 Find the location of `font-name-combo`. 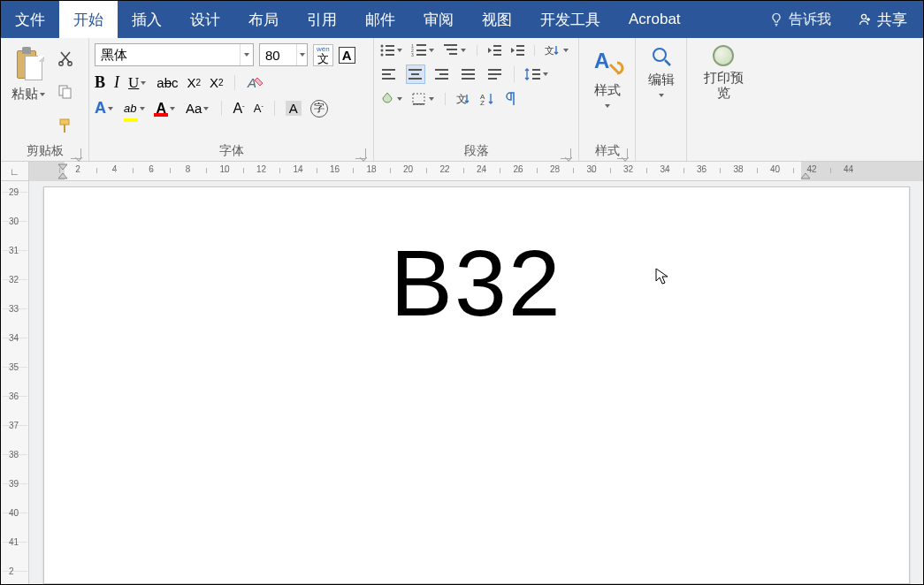

font-name-combo is located at coordinates (174, 55).